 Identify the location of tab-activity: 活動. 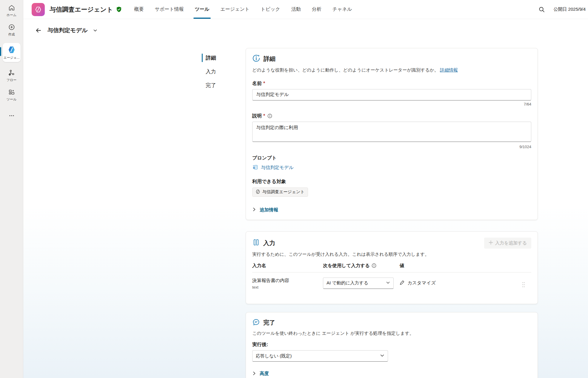
(296, 10).